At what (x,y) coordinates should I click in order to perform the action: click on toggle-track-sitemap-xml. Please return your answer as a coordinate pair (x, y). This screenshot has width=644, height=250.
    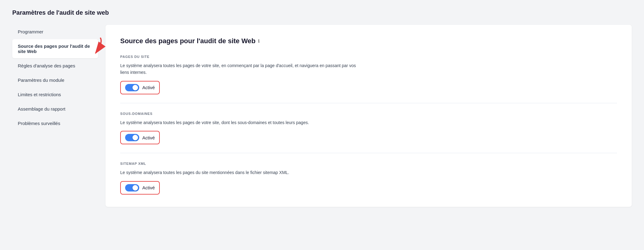
    Looking at the image, I should click on (132, 188).